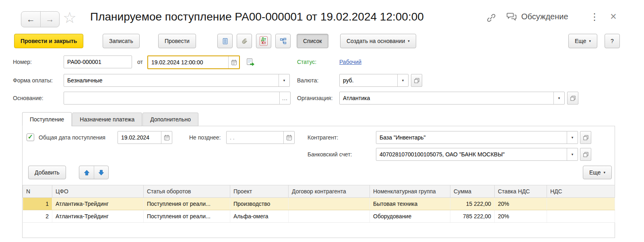 Image resolution: width=644 pixels, height=242 pixels. Describe the element at coordinates (319, 204) in the screenshot. I see `lines-table: N ЦФО Статья оборотов Проект Договор кон…` at that location.